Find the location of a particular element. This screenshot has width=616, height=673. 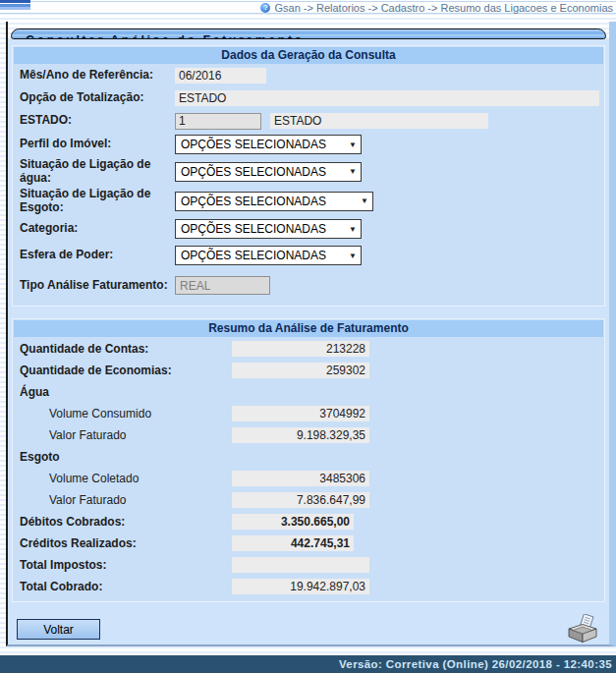

actions-bar: Voltar is located at coordinates (308, 623).